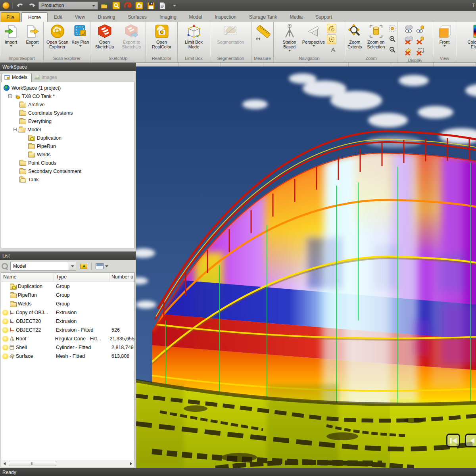 The height and width of the screenshot is (476, 476). What do you see at coordinates (68, 163) in the screenshot?
I see `tree-item-point-clouds: Point Clouds` at bounding box center [68, 163].